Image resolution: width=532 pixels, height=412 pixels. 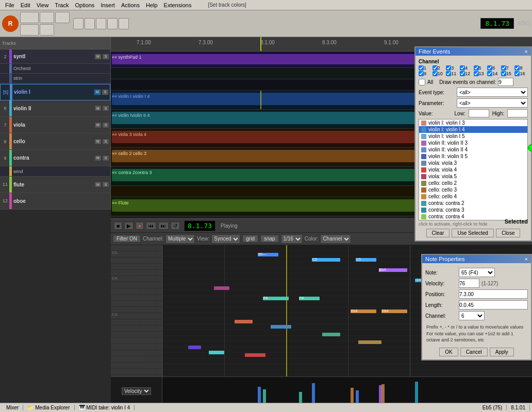 What do you see at coordinates (347, 391) in the screenshot?
I see `velocity-bars` at bounding box center [347, 391].